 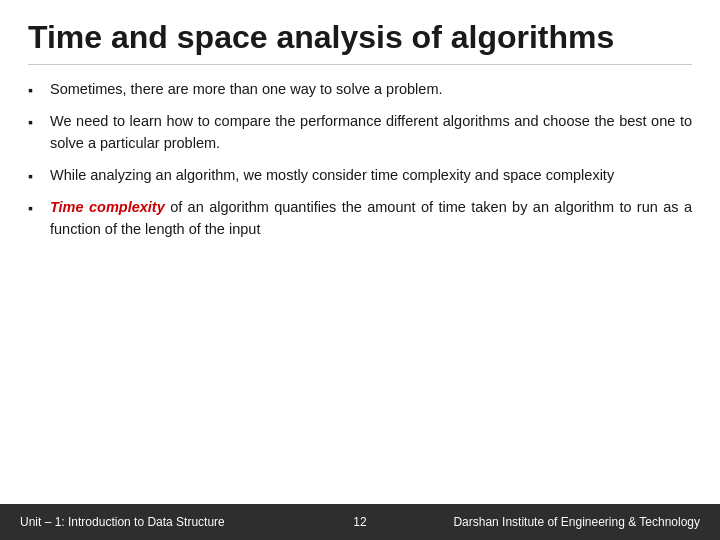 I want to click on bullet-text-1: Sometimes, there are more than one way t…, so click(x=371, y=90).